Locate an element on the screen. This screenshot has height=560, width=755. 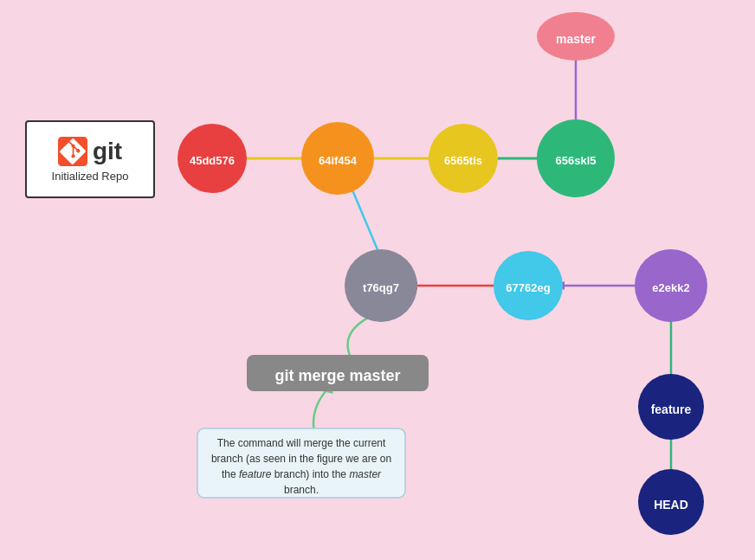
svg-text: git merge master is located at coordinates (338, 376).